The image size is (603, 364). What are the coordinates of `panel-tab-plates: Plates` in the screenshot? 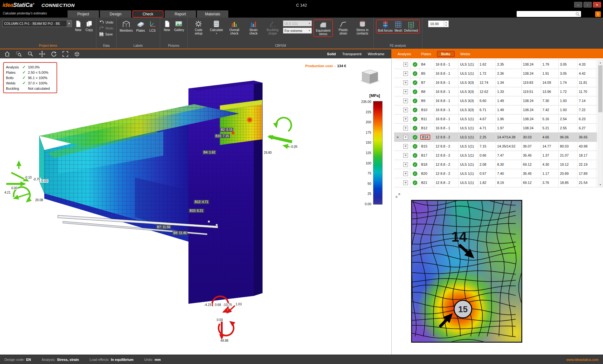 It's located at (426, 54).